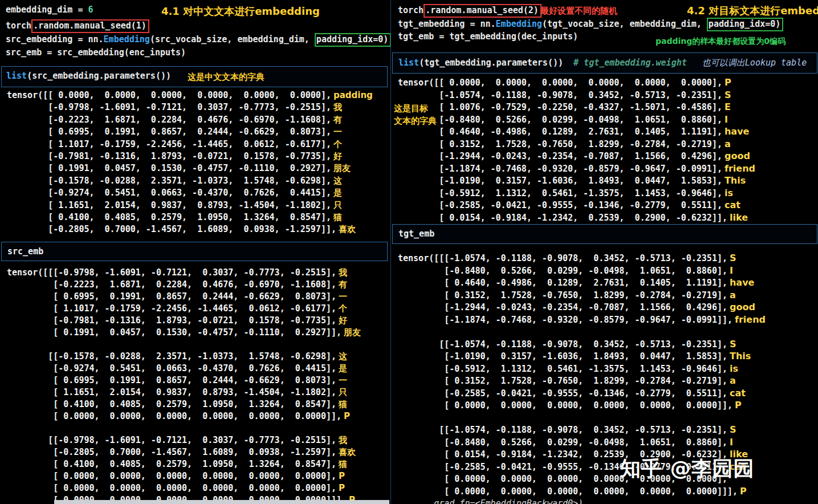 This screenshot has height=504, width=818. I want to click on tensor-row: grad_fn=<EmbeddingBackward0>), so click(581, 501).